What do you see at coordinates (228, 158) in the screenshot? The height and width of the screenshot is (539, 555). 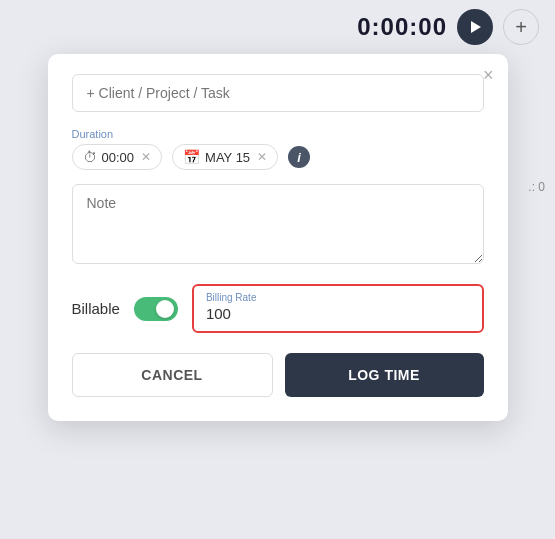 I see `date-value: MAY 15` at bounding box center [228, 158].